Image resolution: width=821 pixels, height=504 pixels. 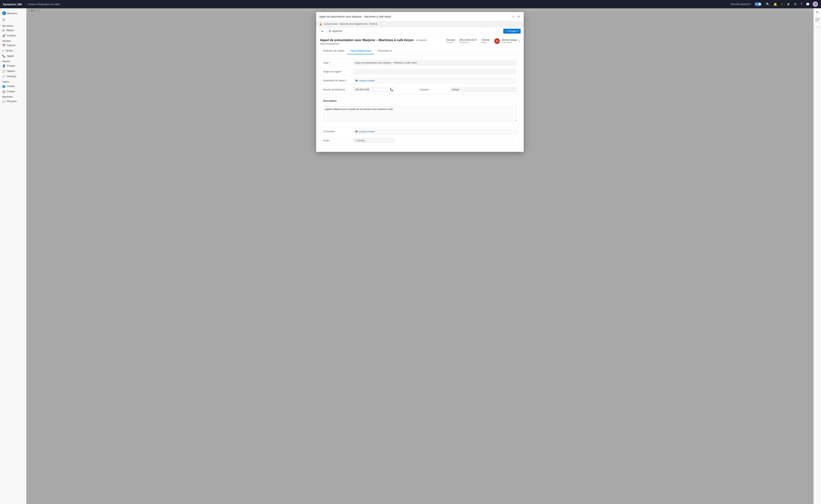 I want to click on owner-avatar: JS, so click(x=497, y=41).